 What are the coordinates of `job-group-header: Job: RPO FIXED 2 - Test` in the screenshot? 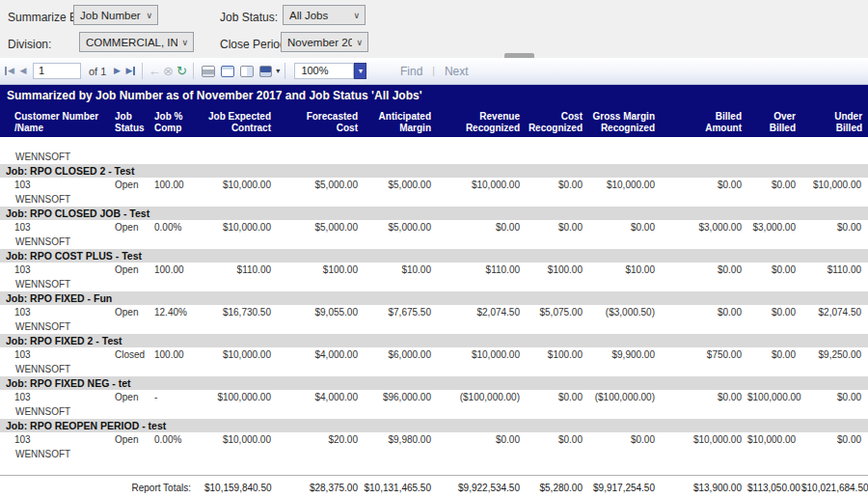 It's located at (434, 341).